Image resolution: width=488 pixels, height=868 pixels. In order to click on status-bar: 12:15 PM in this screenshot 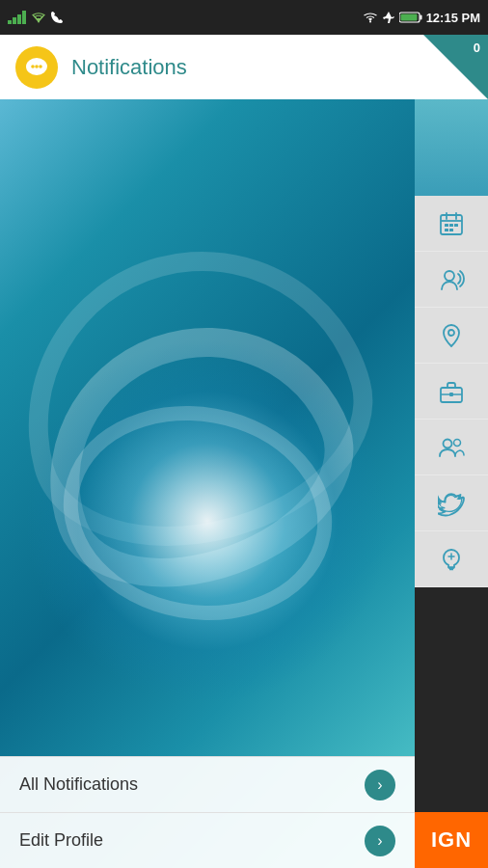, I will do `click(244, 17)`.